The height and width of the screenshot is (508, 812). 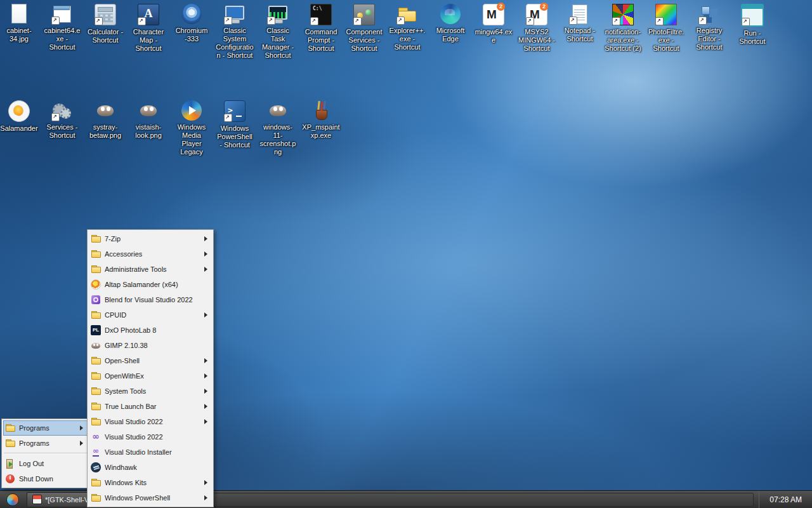 What do you see at coordinates (150, 452) in the screenshot?
I see `programs-menu-item-visual-studio-installer: Visual Studio Installer` at bounding box center [150, 452].